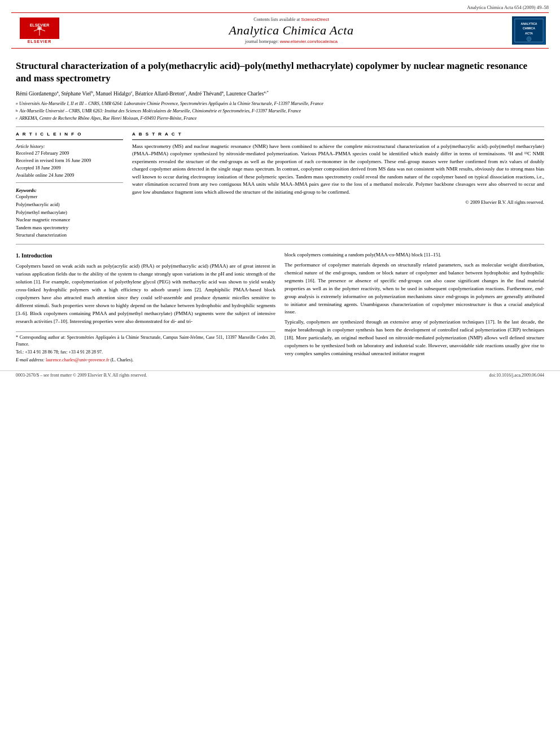 The image size is (560, 747). What do you see at coordinates (338, 169) in the screenshot?
I see `abstract-text: Mass spectrometry (MS) and nuclear magne…` at bounding box center [338, 169].